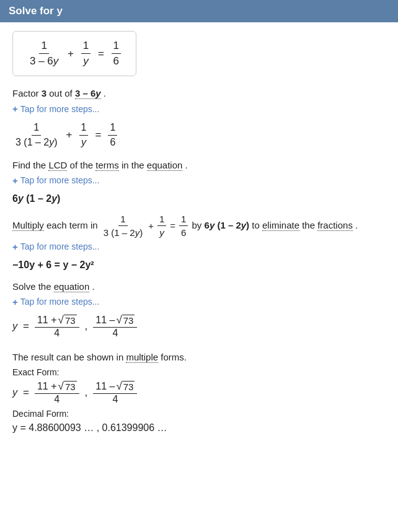 The width and height of the screenshot is (398, 532). What do you see at coordinates (15, 246) in the screenshot?
I see `plus-icon-3: +` at bounding box center [15, 246].